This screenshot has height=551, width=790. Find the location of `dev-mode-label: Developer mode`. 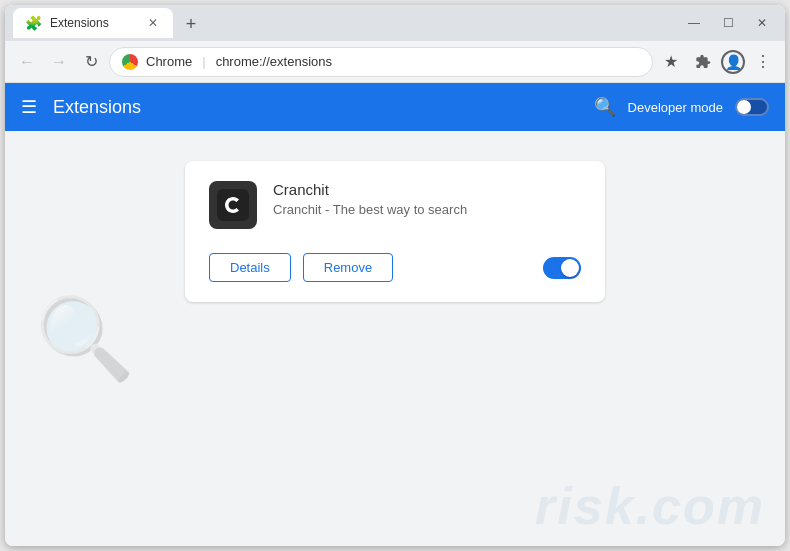

dev-mode-label: Developer mode is located at coordinates (676, 108).